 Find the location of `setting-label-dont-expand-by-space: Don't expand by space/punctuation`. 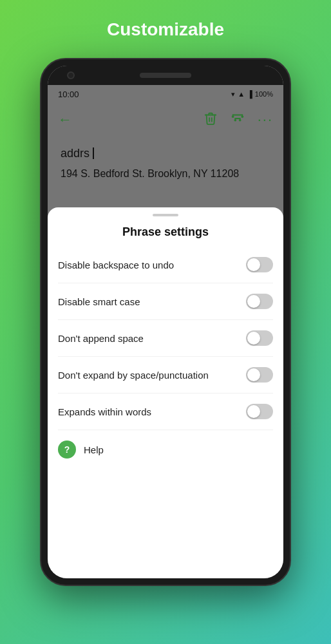

setting-label-dont-expand-by-space: Don't expand by space/punctuation is located at coordinates (133, 375).